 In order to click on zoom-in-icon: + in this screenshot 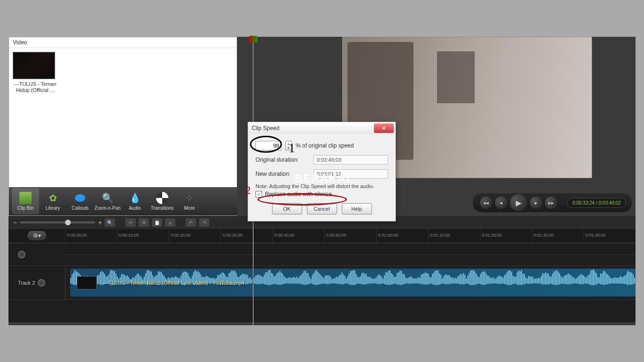, I will do `click(100, 222)`.